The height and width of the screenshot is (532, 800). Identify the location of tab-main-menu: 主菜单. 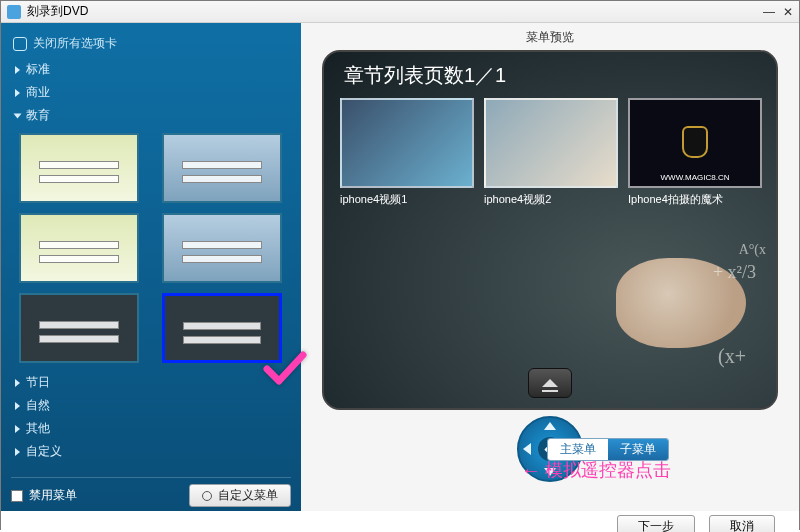
(578, 450).